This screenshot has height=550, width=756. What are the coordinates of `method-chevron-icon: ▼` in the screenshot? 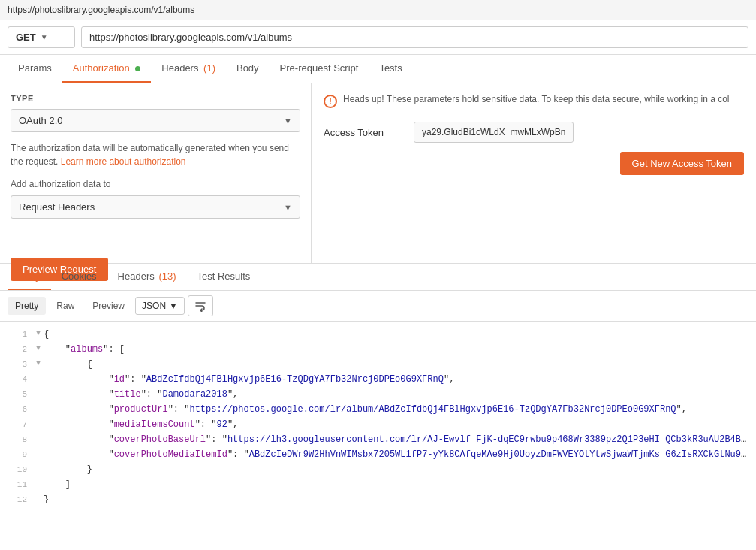 It's located at (44, 38).